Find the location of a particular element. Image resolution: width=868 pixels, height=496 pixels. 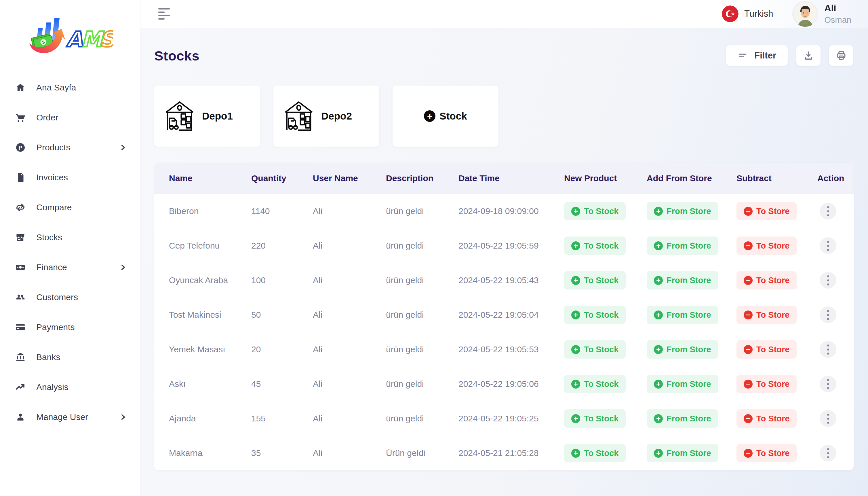

depot-card-depo1: Depo1 is located at coordinates (207, 116).